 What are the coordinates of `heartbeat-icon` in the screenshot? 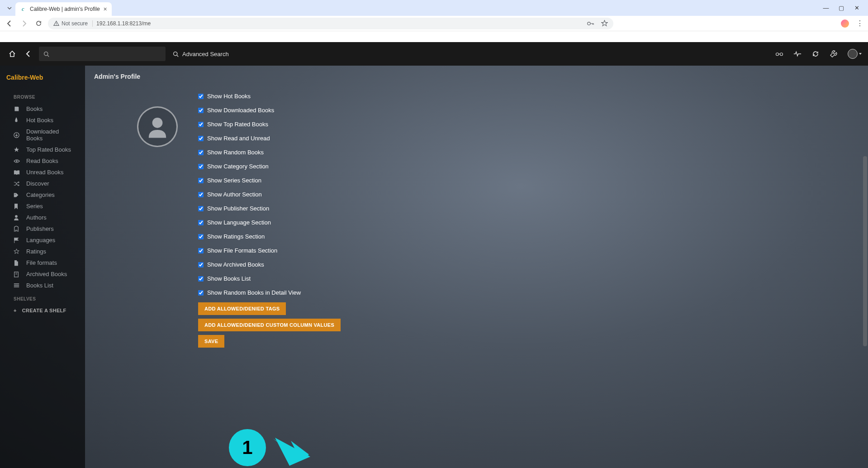 It's located at (797, 54).